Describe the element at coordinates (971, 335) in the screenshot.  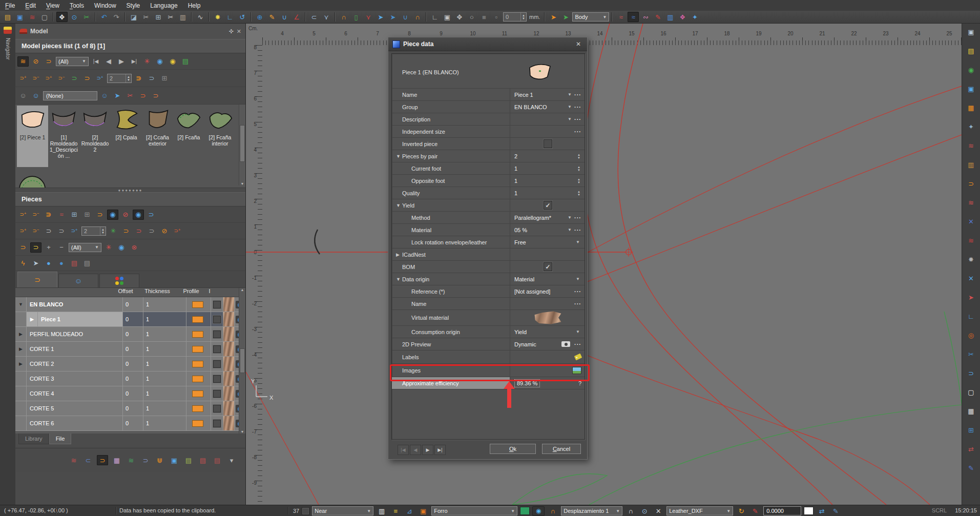
I see `stamp-icon: ◎` at that location.